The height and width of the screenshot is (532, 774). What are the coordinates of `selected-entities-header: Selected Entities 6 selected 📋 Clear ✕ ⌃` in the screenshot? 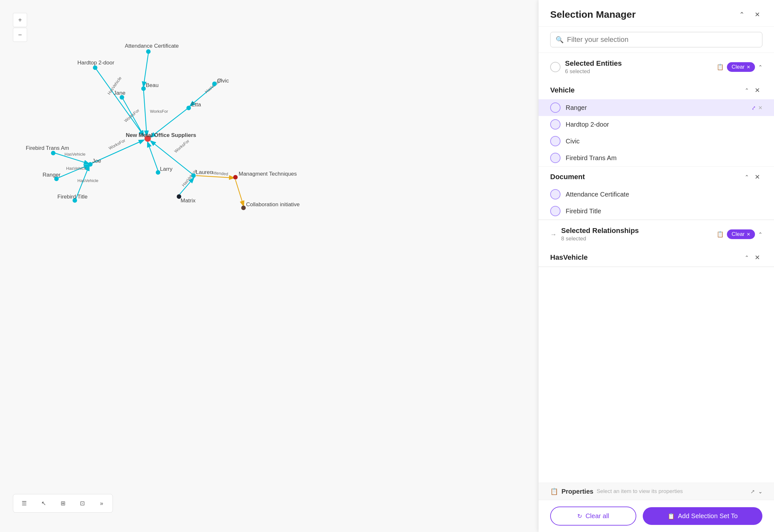 It's located at (656, 67).